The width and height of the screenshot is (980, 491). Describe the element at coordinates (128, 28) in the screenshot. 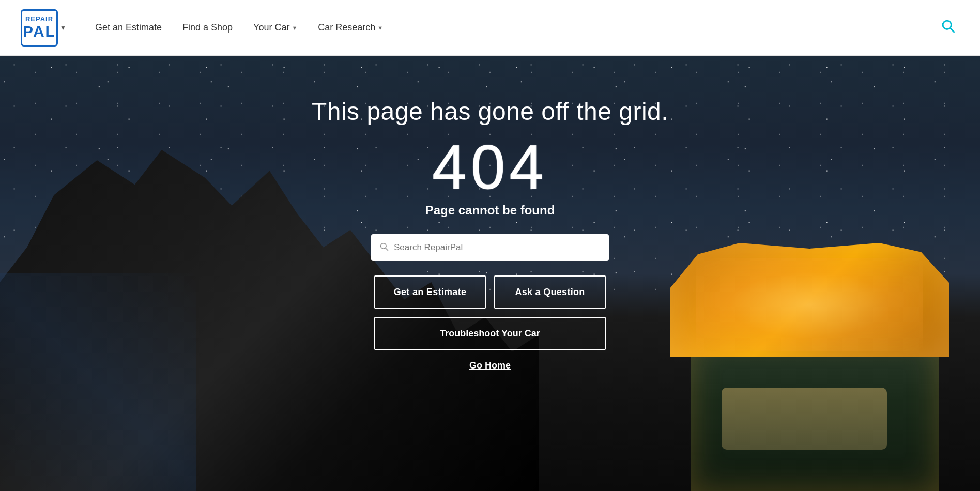

I see `nav-estimate: Get an Estimate` at that location.